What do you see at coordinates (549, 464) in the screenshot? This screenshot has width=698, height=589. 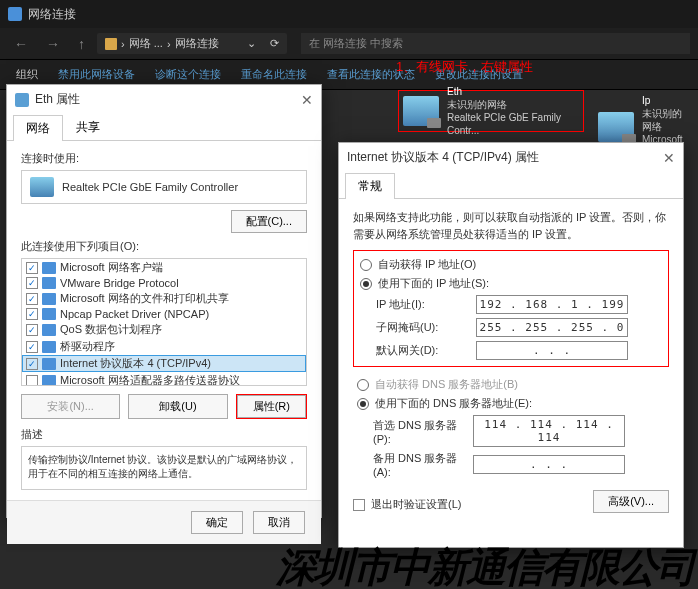 I see `dns2-input: . . .` at bounding box center [549, 464].